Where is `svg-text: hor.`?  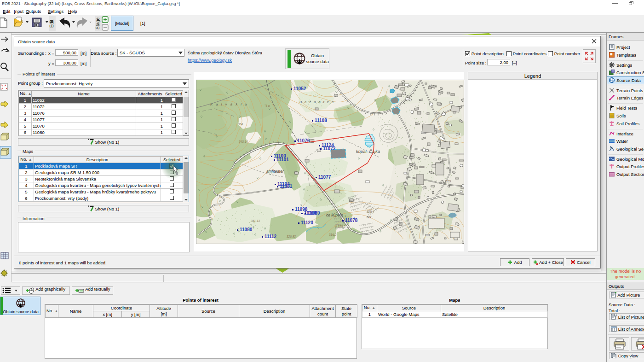
svg-text: hor. is located at coordinates (369, 217).